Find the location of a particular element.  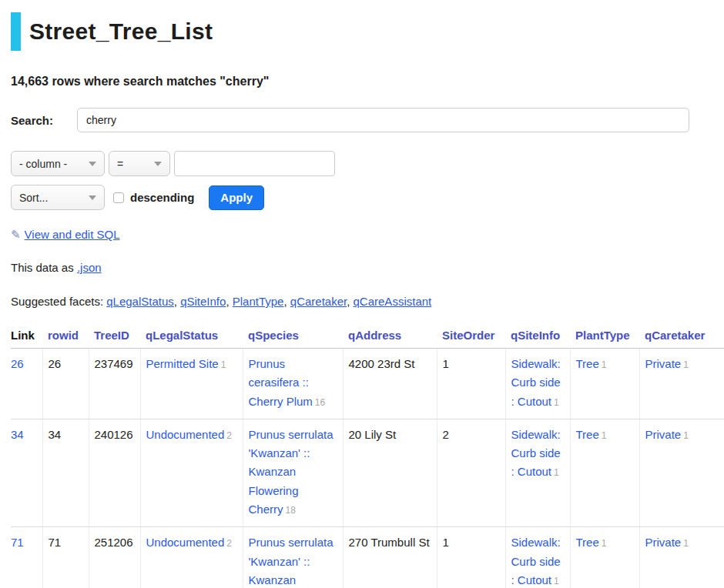

cell-link-qSpecies: Prunus cerasifera :: Cherry Plum is located at coordinates (280, 383).